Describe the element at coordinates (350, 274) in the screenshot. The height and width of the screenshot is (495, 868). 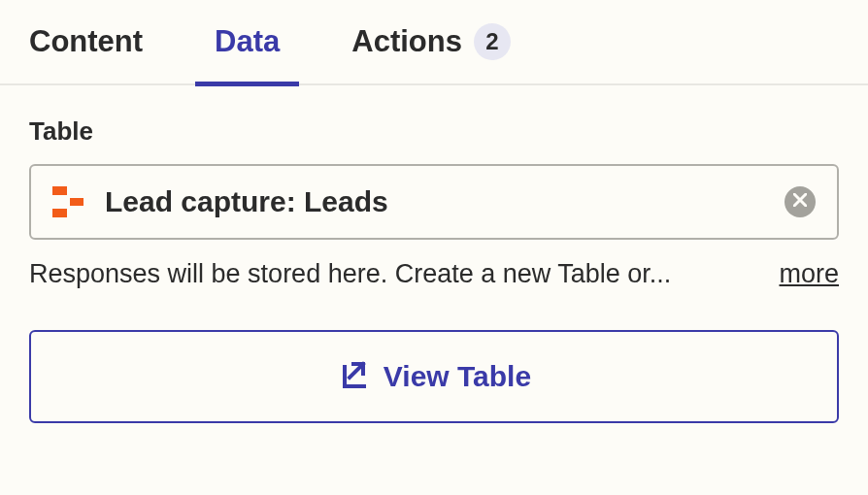
I see `help-text: Responses will be stored here. Create a …` at that location.